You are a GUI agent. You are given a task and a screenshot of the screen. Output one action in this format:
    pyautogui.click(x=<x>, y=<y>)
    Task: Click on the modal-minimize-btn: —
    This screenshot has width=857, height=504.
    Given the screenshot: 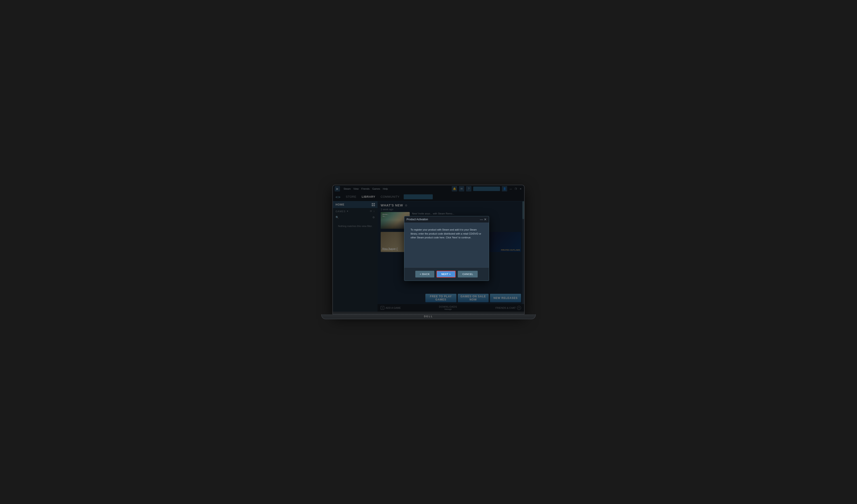 What is the action you would take?
    pyautogui.click(x=482, y=220)
    